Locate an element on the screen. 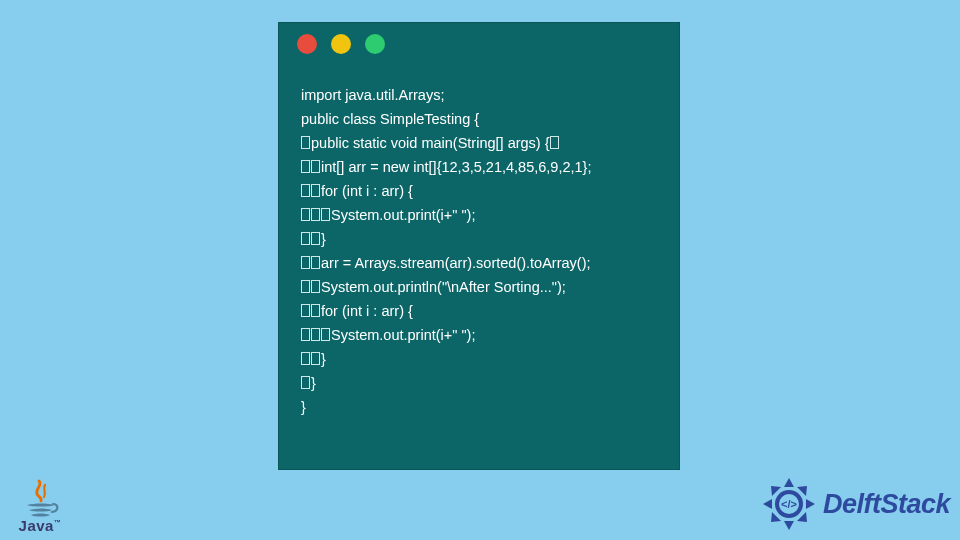  code-line: import java.util.Arrays; is located at coordinates (479, 95).